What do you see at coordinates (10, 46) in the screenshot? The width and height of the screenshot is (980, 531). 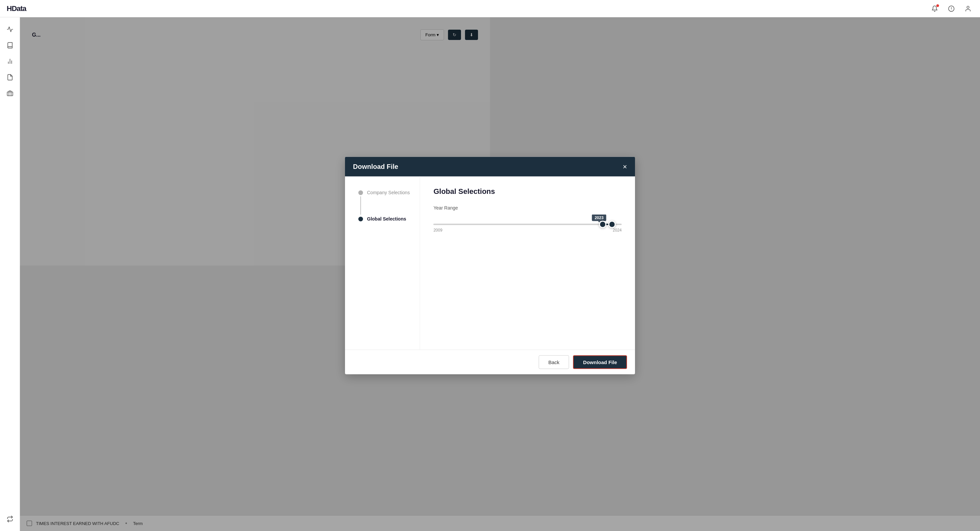 I see `sidebar-item-reports` at bounding box center [10, 46].